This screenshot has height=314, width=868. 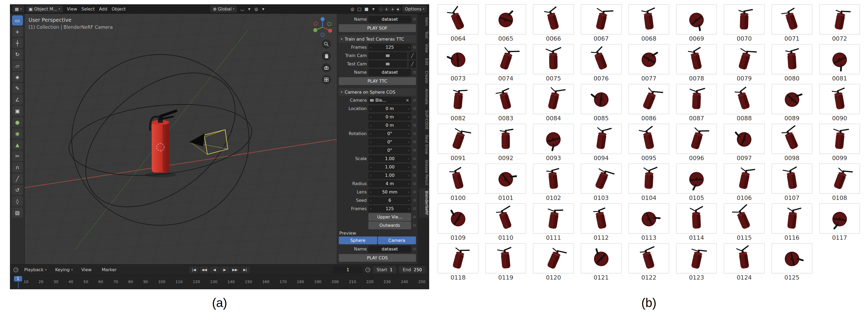 What do you see at coordinates (194, 270) in the screenshot?
I see `jump-to-start-button: |◀` at bounding box center [194, 270].